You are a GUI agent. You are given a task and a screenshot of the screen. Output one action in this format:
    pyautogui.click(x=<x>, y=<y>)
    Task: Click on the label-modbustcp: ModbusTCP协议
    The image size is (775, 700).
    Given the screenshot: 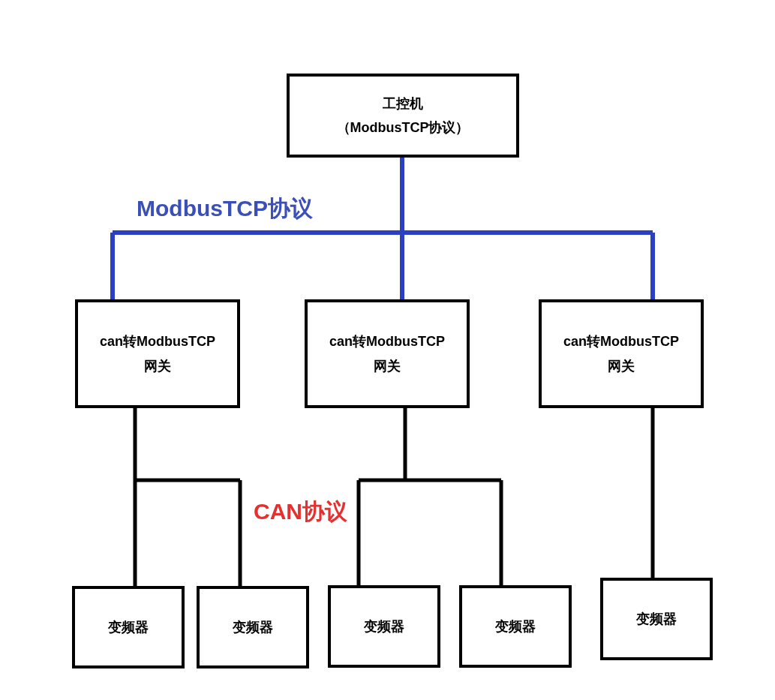 What is the action you would take?
    pyautogui.click(x=225, y=209)
    